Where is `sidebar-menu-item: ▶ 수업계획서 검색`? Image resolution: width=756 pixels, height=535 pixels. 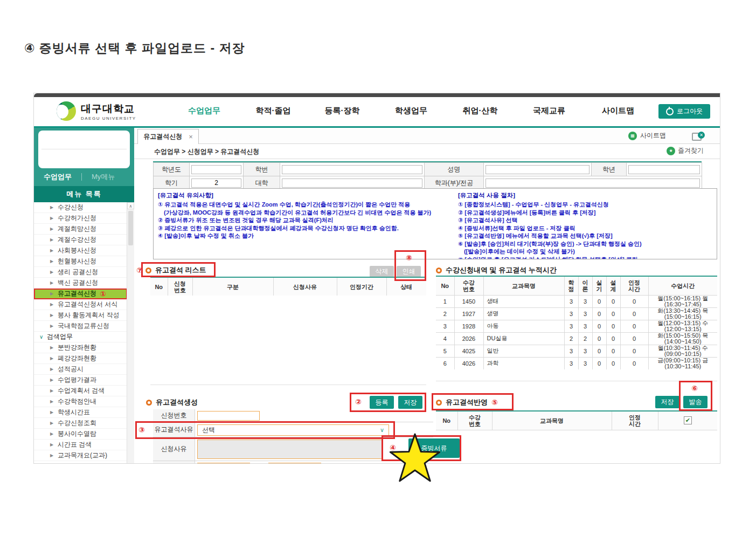 sidebar-menu-item: ▶ 수업계획서 검색 is located at coordinates (81, 391).